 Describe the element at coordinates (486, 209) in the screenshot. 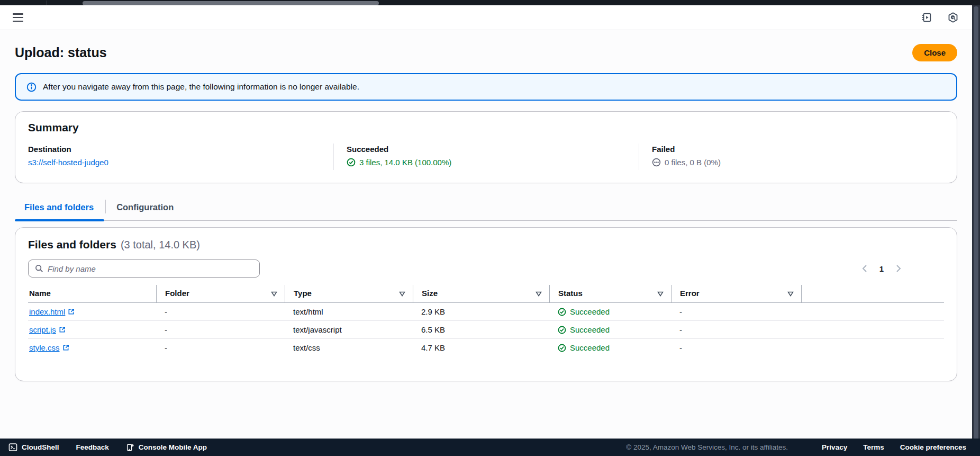

I see `tab-bar: Files and folders Configuration` at that location.